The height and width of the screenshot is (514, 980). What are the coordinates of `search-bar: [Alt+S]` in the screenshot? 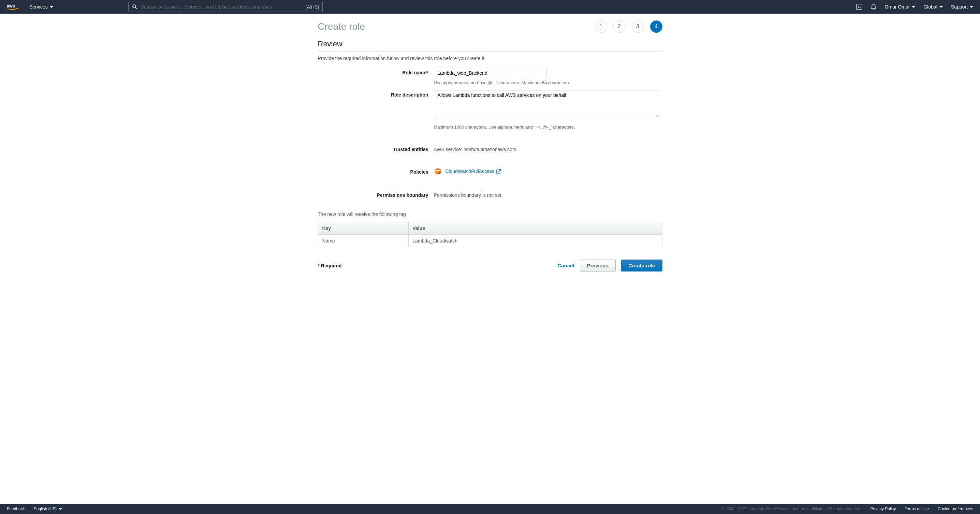 It's located at (225, 7).